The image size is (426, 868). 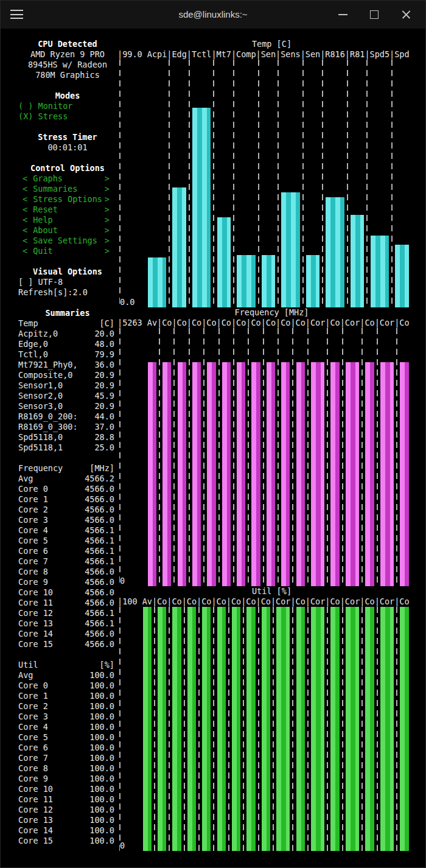 What do you see at coordinates (61, 168) in the screenshot?
I see `control-options-header: Control Options` at bounding box center [61, 168].